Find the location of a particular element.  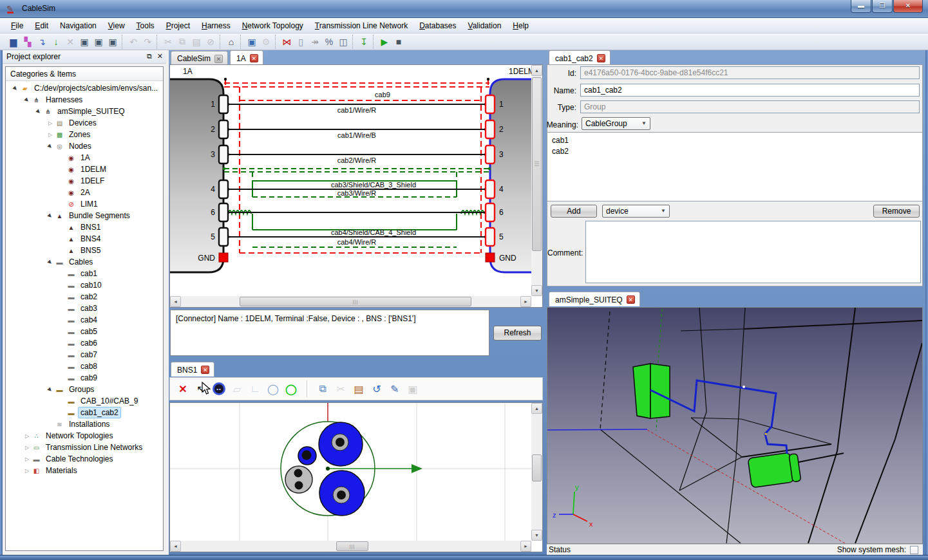

tree-item-c-dev-projects-cablesim-envs-san: ▶▰C:/dev/projects/cablesim/envs/san... is located at coordinates (84, 88).